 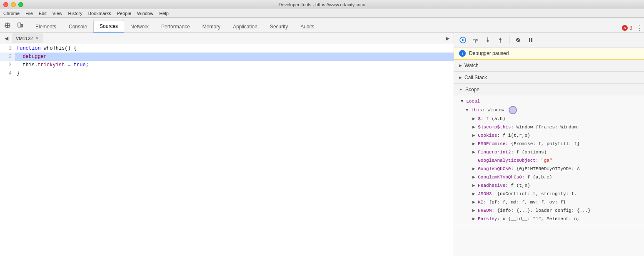 I want to click on tab-elements: Elements, so click(x=46, y=26).